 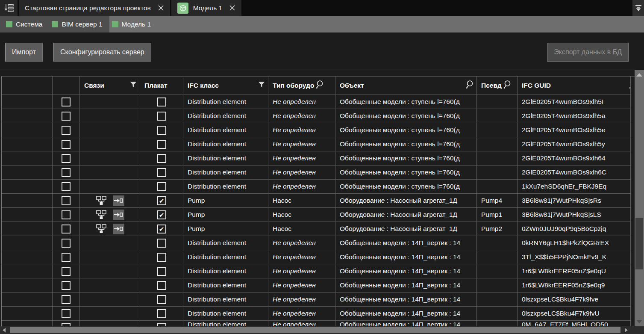 I want to click on vertical-scrollbar, so click(x=639, y=198).